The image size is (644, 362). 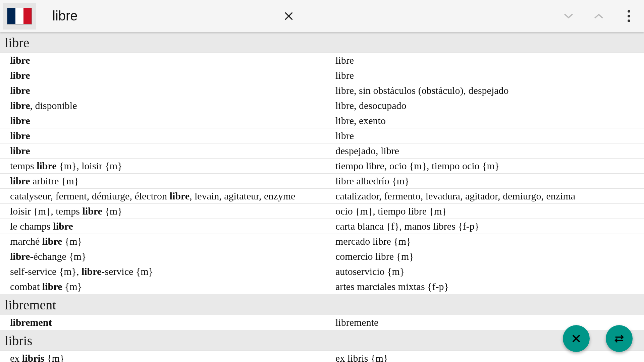 What do you see at coordinates (598, 339) in the screenshot?
I see `fab-container` at bounding box center [598, 339].